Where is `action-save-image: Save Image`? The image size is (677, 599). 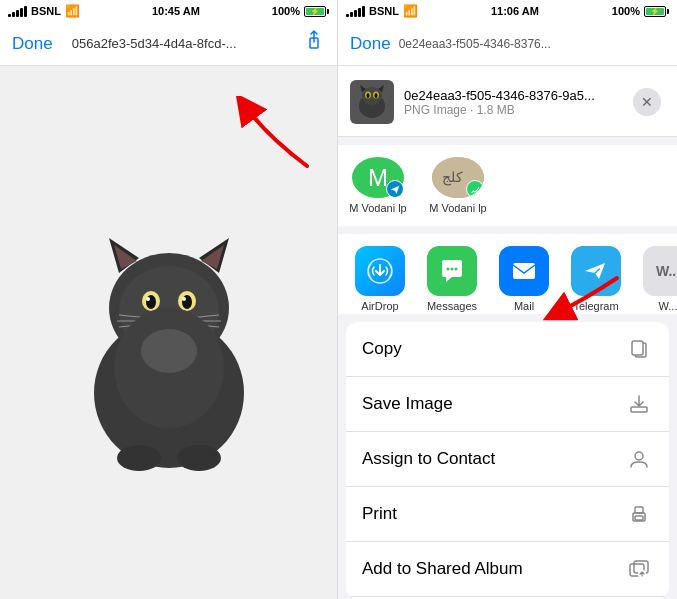
action-save-image: Save Image is located at coordinates (508, 404).